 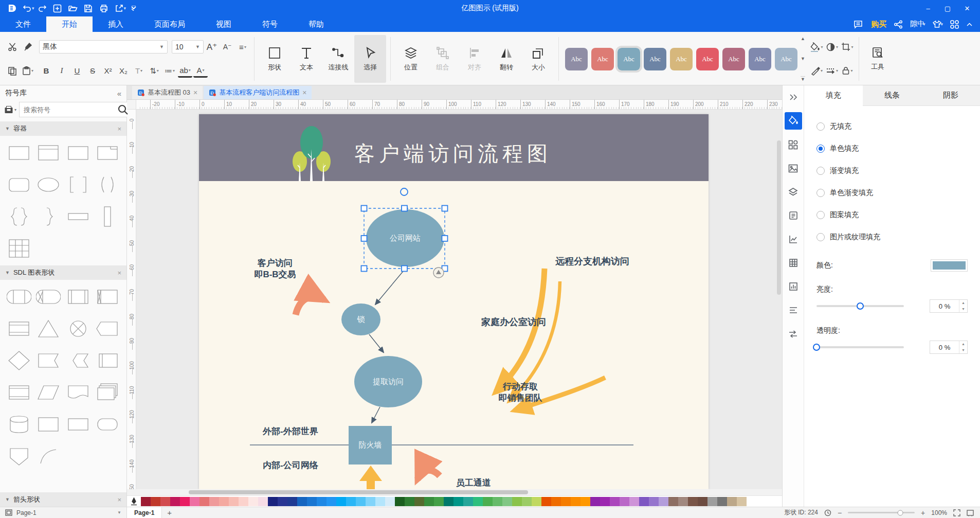 I want to click on panel-tab-线条: 线条, so click(x=892, y=96).